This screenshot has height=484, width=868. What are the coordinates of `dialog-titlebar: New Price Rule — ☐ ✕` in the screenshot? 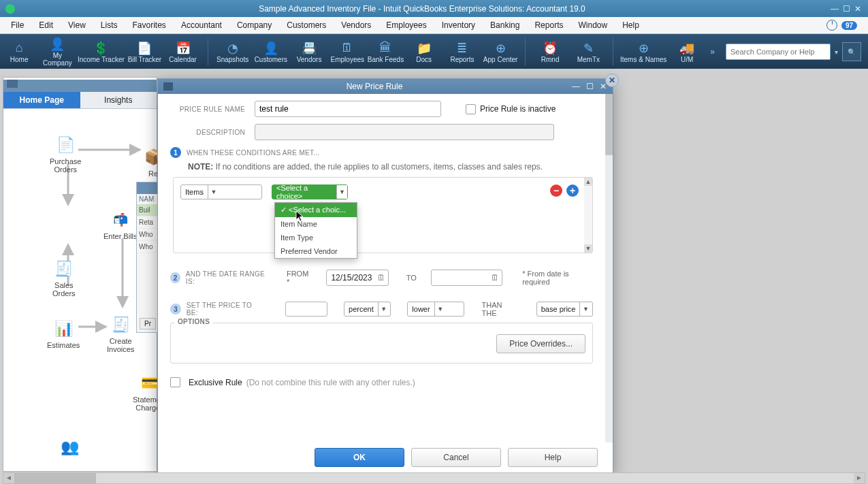 It's located at (385, 86).